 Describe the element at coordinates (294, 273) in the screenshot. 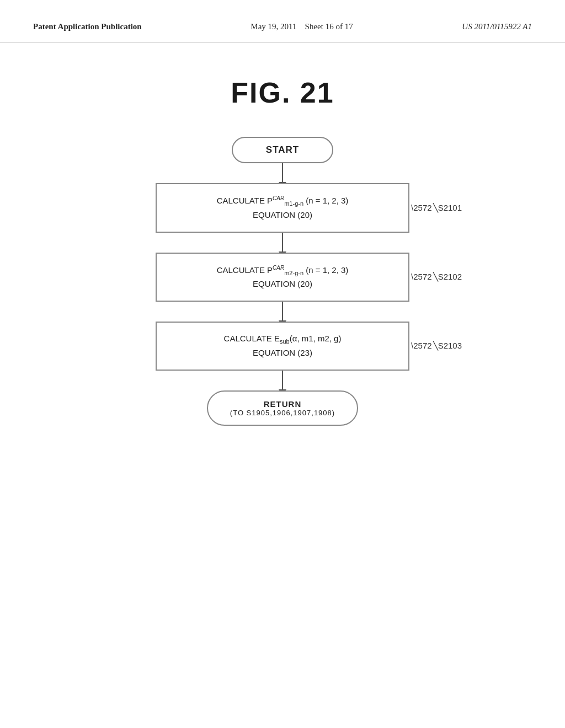

I see `m2-sub-2: m2-g-n` at that location.